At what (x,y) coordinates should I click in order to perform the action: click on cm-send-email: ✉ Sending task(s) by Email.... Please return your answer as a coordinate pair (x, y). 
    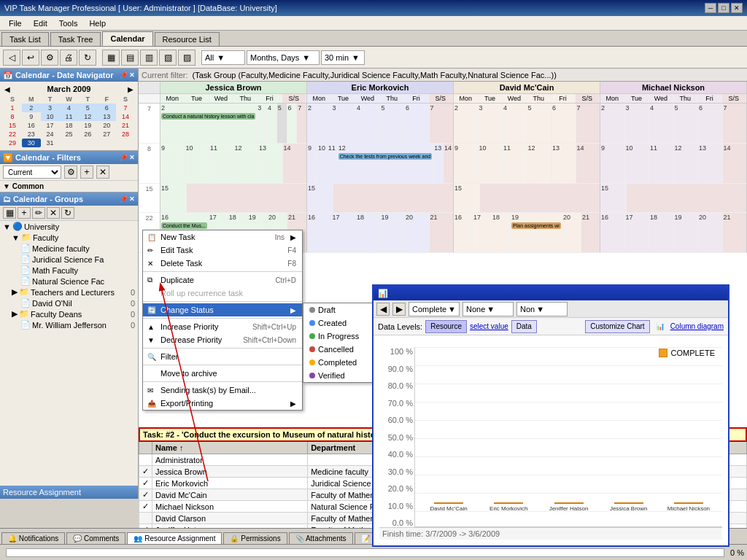
    Looking at the image, I should click on (222, 390).